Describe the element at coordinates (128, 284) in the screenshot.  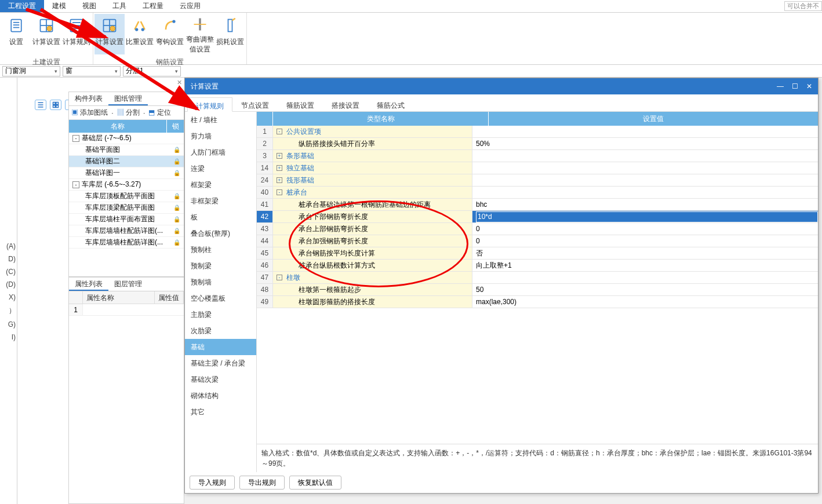
I see `tab-layer-manager: 图层管理` at that location.